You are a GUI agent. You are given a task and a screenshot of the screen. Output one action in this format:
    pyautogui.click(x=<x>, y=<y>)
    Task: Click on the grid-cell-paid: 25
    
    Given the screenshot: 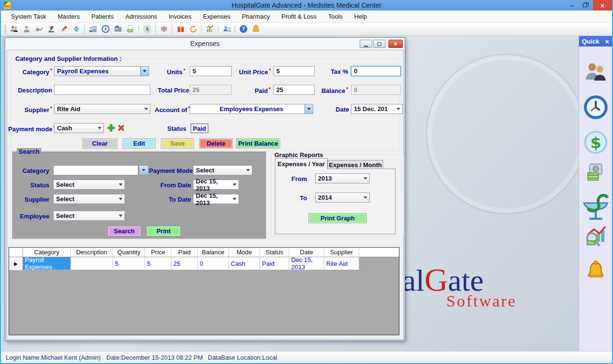 What is the action you would take?
    pyautogui.click(x=185, y=263)
    